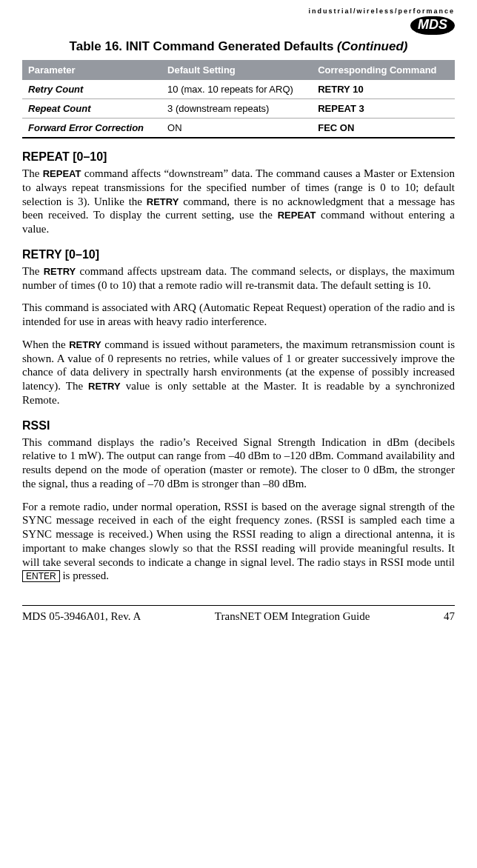 This screenshot has width=477, height=868. I want to click on footer-docnum: MDS 05-3946A01, Rev. A, so click(81, 616).